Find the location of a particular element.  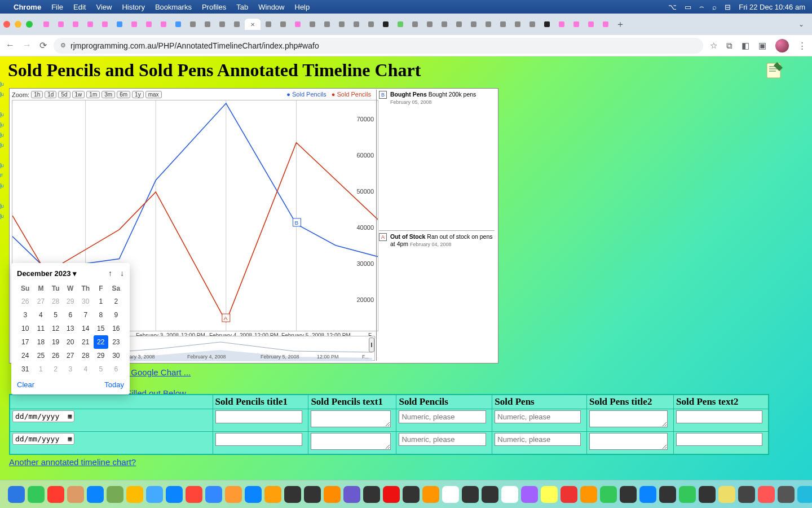

zoom-1y: 1y is located at coordinates (138, 95).